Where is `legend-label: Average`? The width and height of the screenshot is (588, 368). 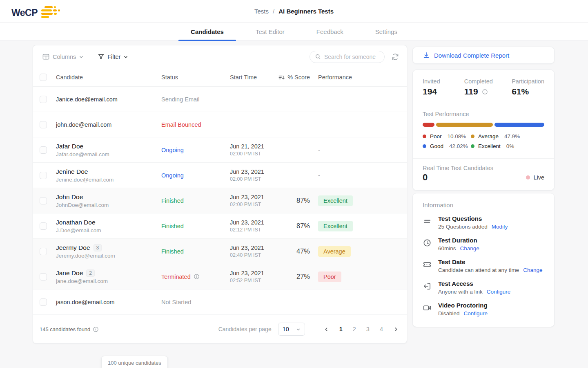 legend-label: Average is located at coordinates (488, 137).